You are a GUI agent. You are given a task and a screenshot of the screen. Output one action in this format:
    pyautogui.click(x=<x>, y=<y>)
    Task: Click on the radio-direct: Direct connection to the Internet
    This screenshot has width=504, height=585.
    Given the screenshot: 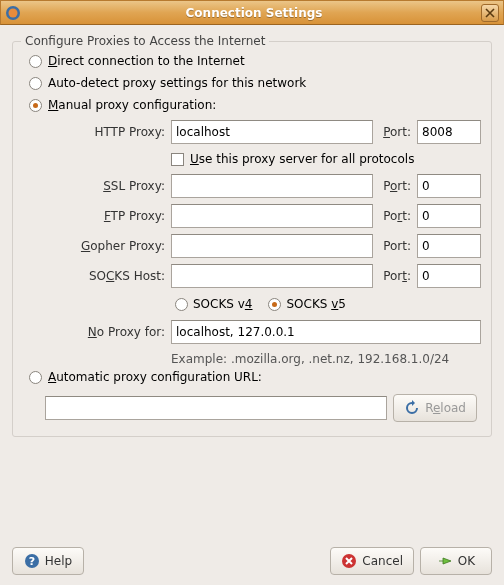 What is the action you would take?
    pyautogui.click(x=252, y=61)
    